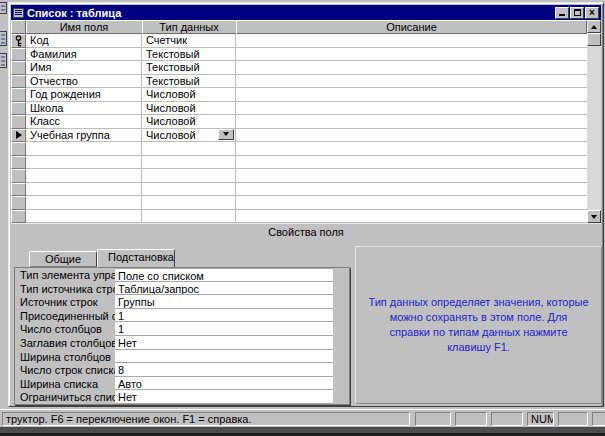 Image resolution: width=605 pixels, height=436 pixels. Describe the element at coordinates (299, 55) in the screenshot. I see `table-row: Фамилия Текстовый` at that location.